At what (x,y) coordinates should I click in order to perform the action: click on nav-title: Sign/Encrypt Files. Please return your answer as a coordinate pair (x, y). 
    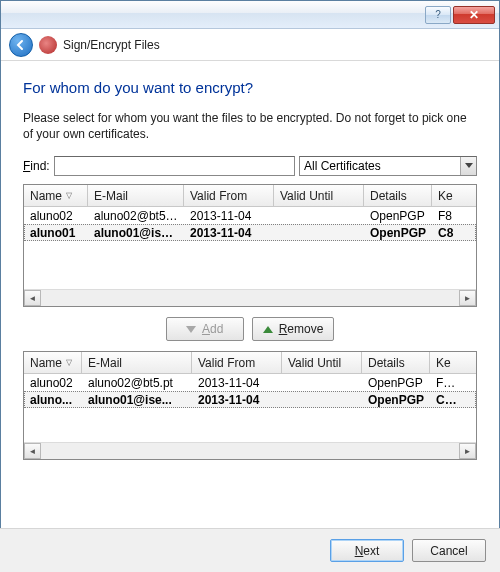
    Looking at the image, I should click on (112, 45).